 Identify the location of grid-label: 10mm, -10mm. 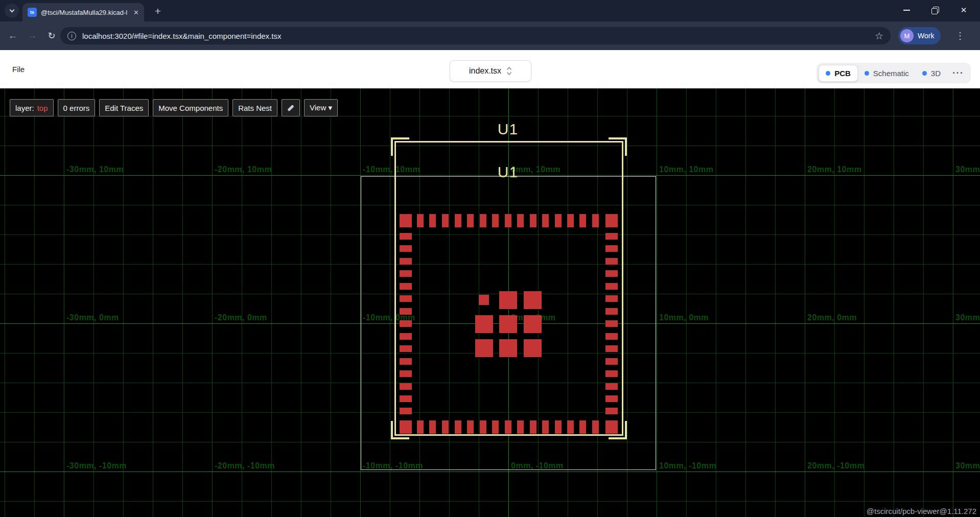
(688, 466).